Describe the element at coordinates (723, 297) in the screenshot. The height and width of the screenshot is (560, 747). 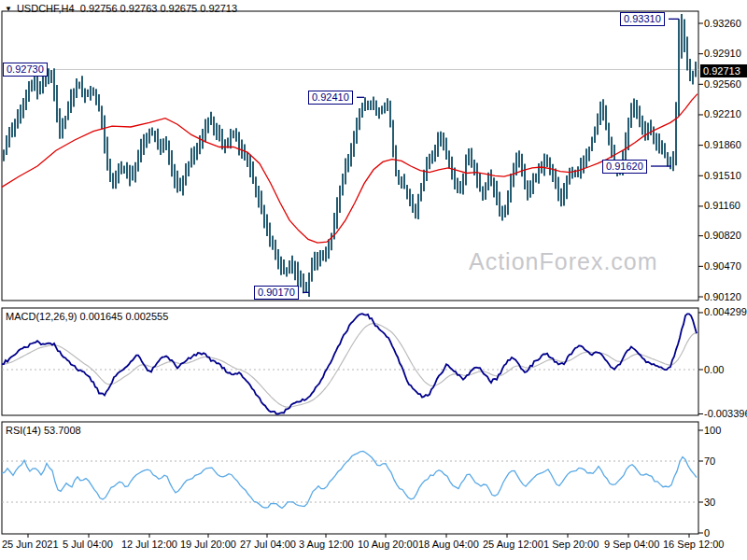
I see `y-axis-tick-label: 0.90120` at that location.